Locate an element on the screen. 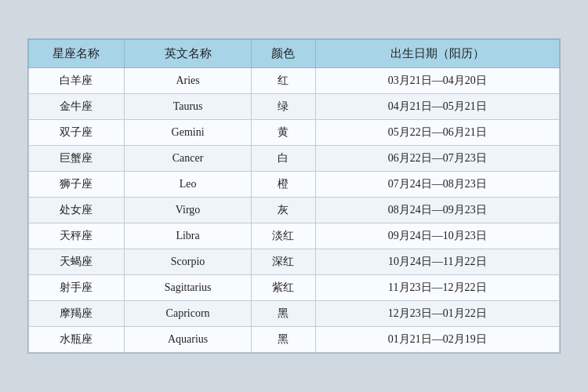 This screenshot has width=588, height=392. cell-r6-c0: 天秤座 is located at coordinates (77, 237).